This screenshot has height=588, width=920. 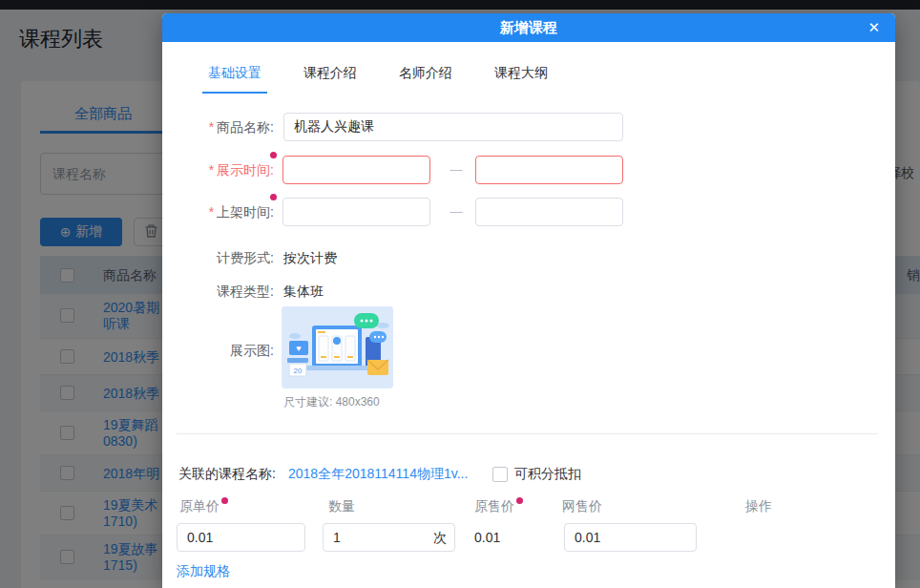 What do you see at coordinates (202, 507) in the screenshot?
I see `unit-price-header: 原单价` at bounding box center [202, 507].